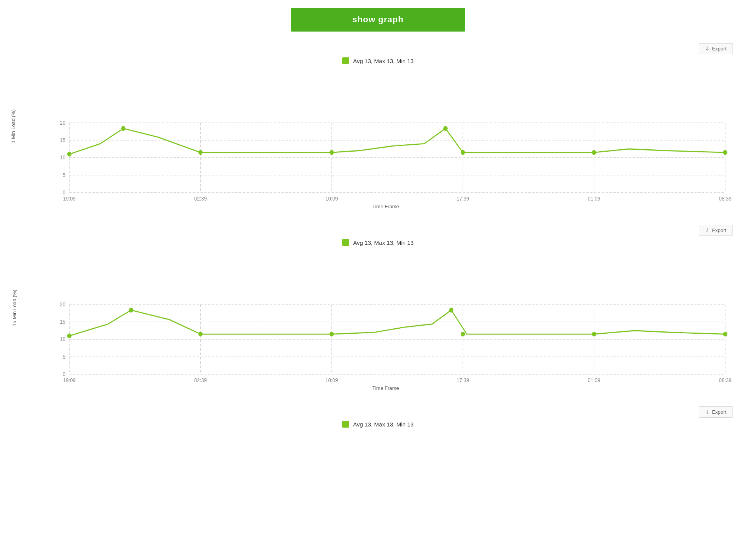 Image resolution: width=756 pixels, height=545 pixels. What do you see at coordinates (386, 206) in the screenshot?
I see `chart1-x-label: Time Frame` at bounding box center [386, 206].